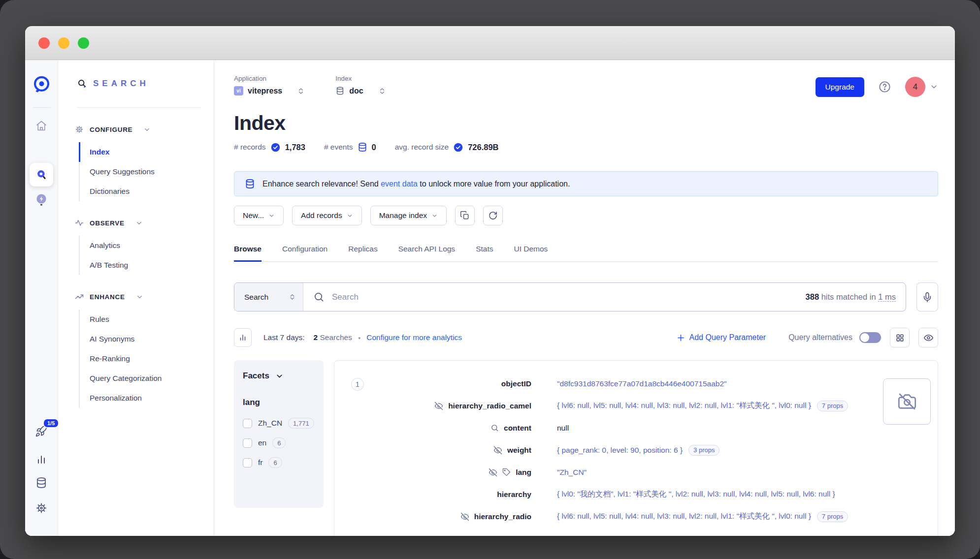  What do you see at coordinates (374, 148) in the screenshot?
I see `stat-value: 0` at bounding box center [374, 148].